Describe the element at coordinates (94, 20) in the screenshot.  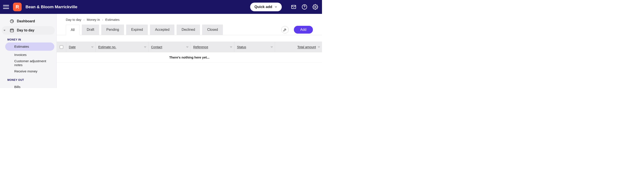
I see `breadcrumb-item: Money in` at that location.